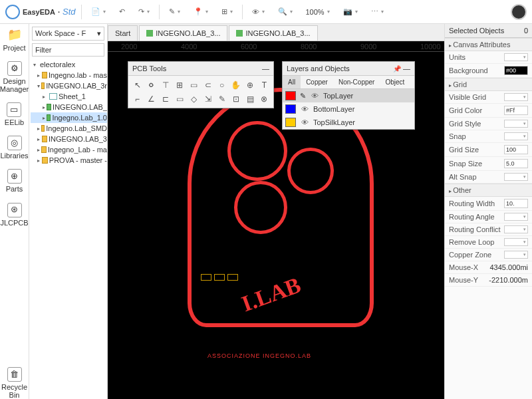 This screenshot has height=399, width=532. What do you see at coordinates (356, 82) in the screenshot?
I see `layer-tab: Non-Copper` at bounding box center [356, 82].